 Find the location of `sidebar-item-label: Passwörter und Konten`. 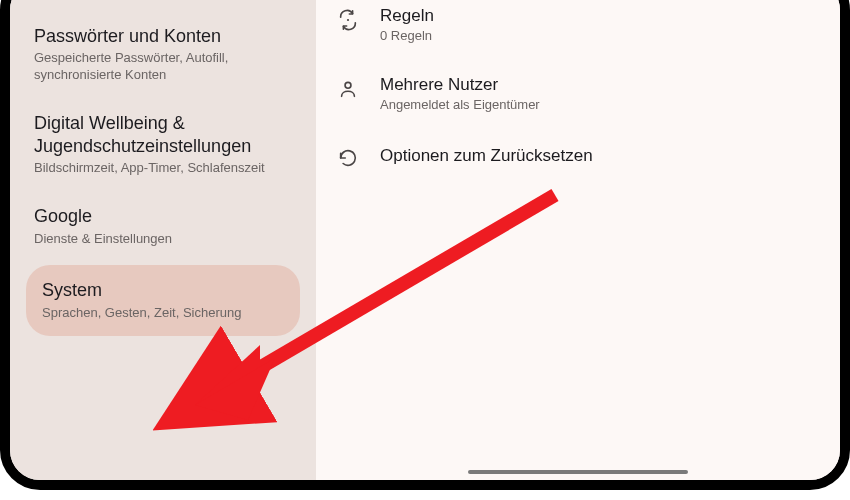

sidebar-item-label: Passwörter und Konten is located at coordinates (163, 36).